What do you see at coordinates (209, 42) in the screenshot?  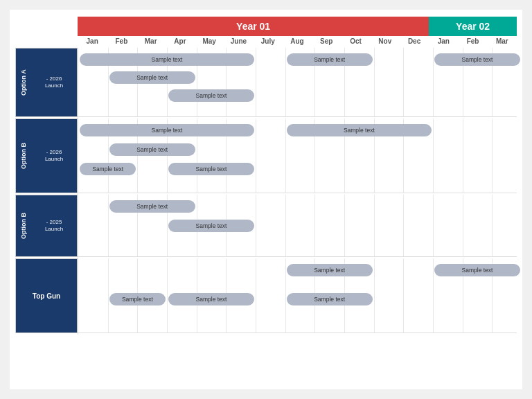 I see `month-label: May` at bounding box center [209, 42].